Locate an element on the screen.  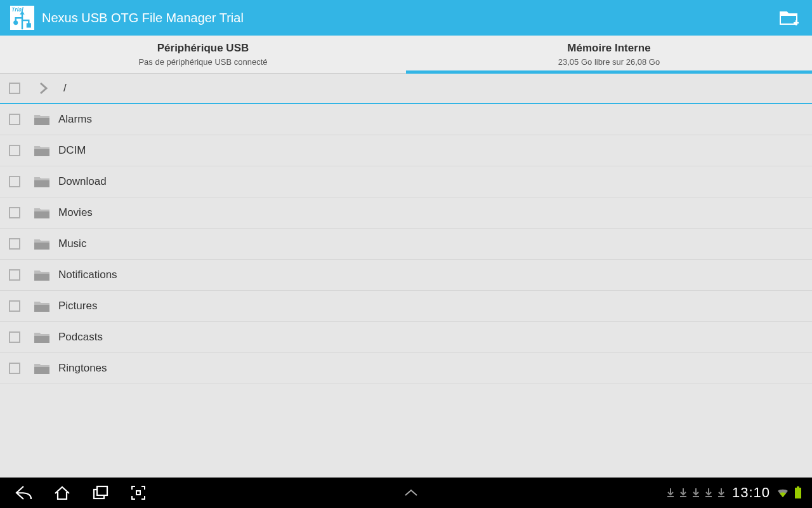
tab-internal-memory: Mémoire Interne 23,05 Go libre sur 26,08… is located at coordinates (609, 55).